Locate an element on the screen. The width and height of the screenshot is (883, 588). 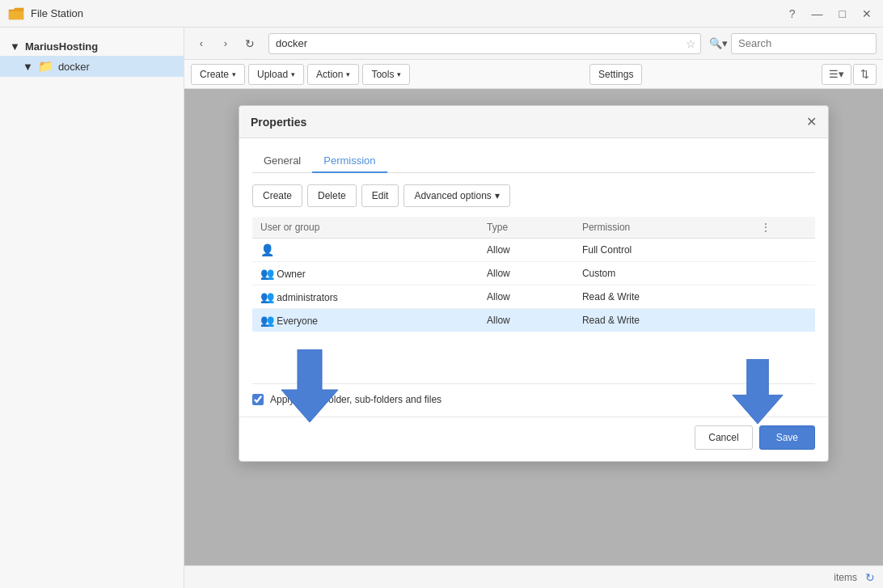
sort-button: ⇅ is located at coordinates (865, 74).